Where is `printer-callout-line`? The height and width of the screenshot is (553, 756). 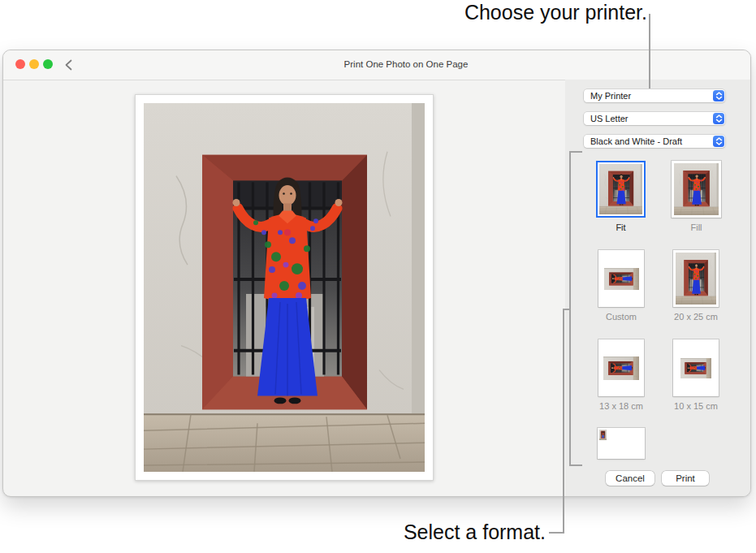 printer-callout-line is located at coordinates (650, 51).